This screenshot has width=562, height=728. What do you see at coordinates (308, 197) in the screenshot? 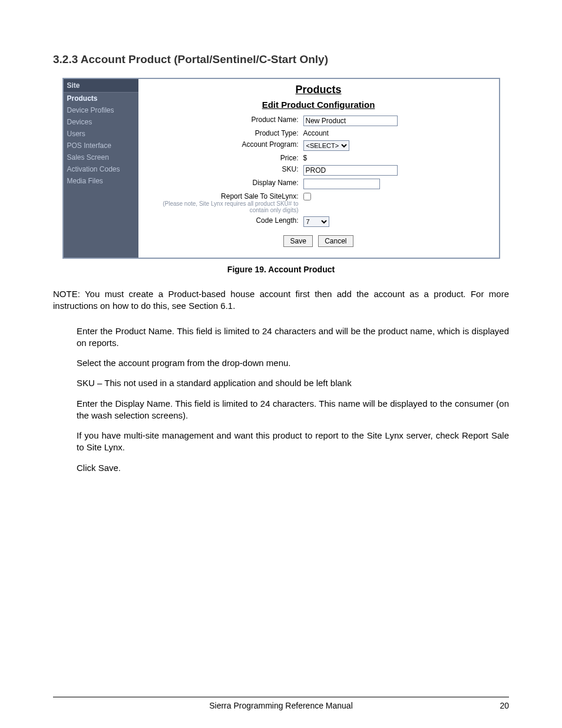
I see `report-sale-checkbox` at bounding box center [308, 197].